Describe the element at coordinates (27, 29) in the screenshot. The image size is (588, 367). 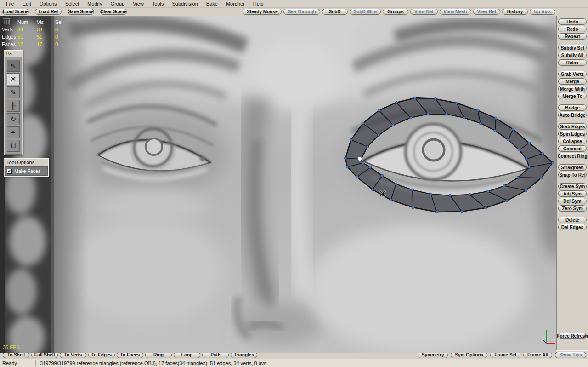
I see `stats-verts-num: 34` at that location.